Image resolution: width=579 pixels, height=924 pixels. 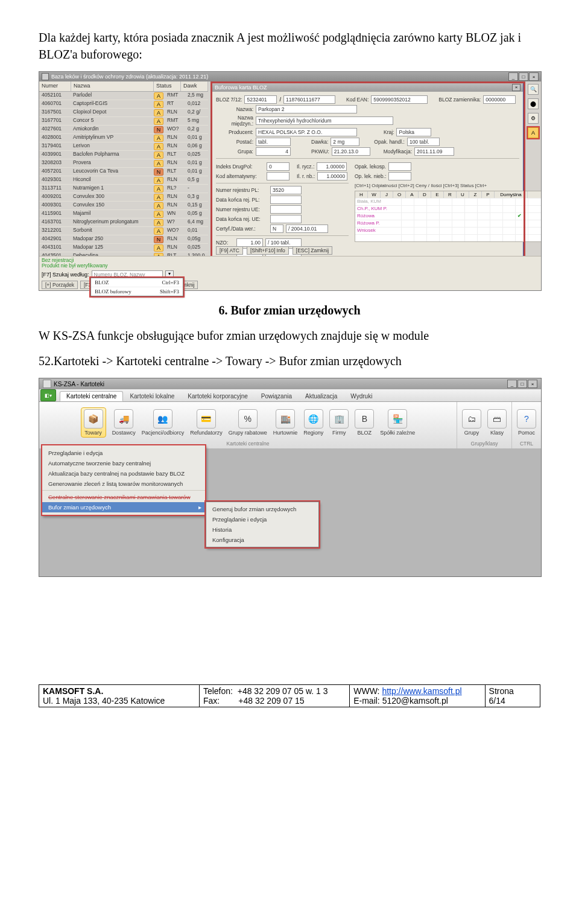 What do you see at coordinates (168, 86) in the screenshot?
I see `col-status: Status` at bounding box center [168, 86].